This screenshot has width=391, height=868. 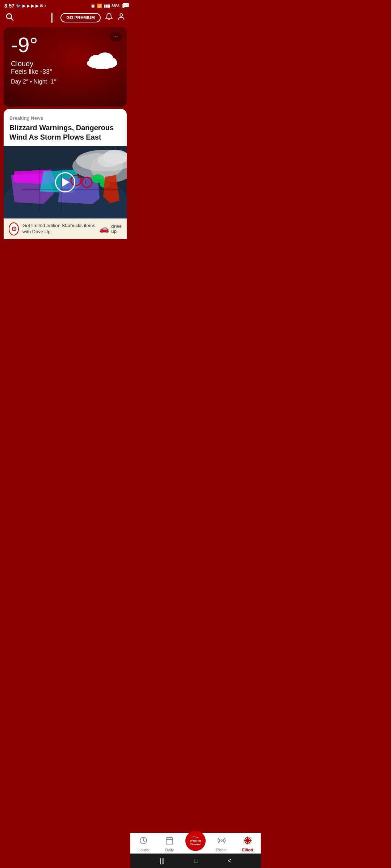 I want to click on wifi-icon: 📶, so click(x=100, y=6).